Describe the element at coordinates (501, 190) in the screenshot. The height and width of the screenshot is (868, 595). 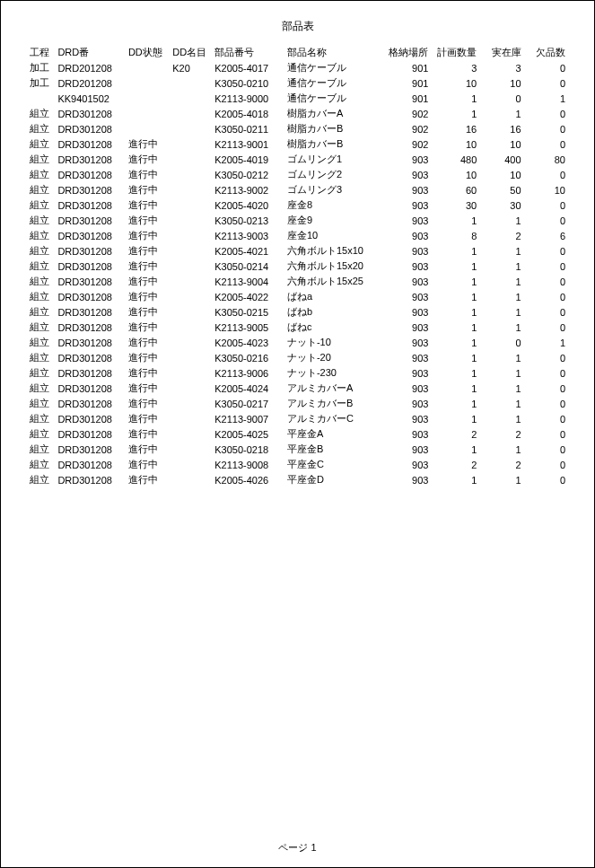
I see `cell-stock: 50` at that location.